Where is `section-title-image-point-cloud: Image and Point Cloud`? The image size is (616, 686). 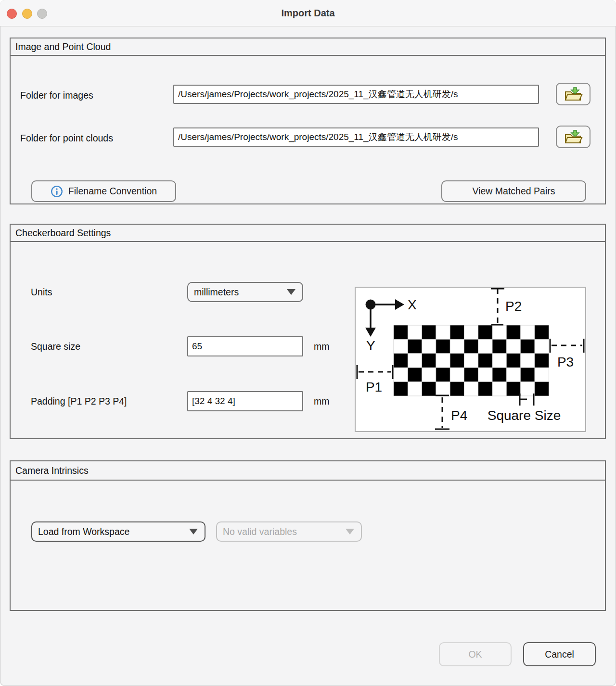
section-title-image-point-cloud: Image and Point Cloud is located at coordinates (308, 47).